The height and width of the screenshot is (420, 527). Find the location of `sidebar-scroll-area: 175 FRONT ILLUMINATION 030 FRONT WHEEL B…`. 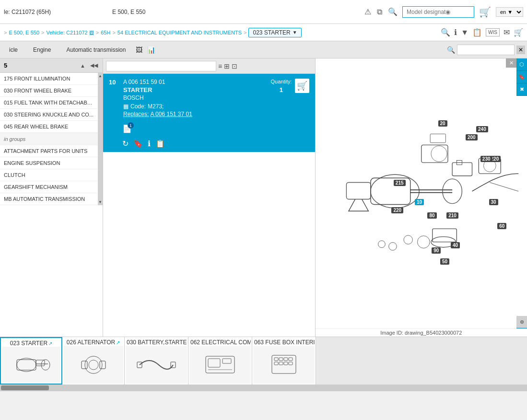

sidebar-scroll-area: 175 FRONT ILLUMINATION 030 FRONT WHEEL B… is located at coordinates (51, 139).